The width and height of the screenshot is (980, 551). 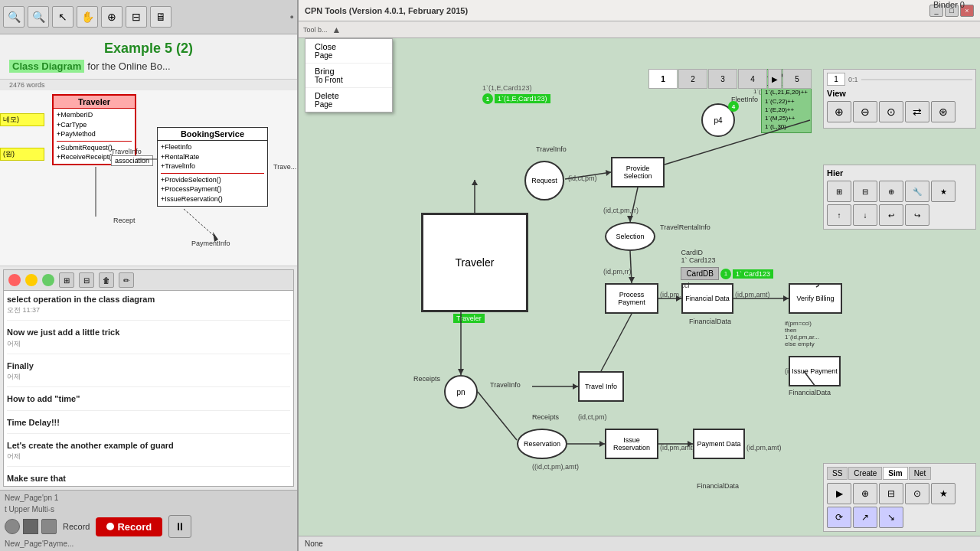 What do you see at coordinates (149, 178) in the screenshot?
I see `class-diagram-area: 네모) (원) Traveler +MemberID +CarType +Pay…` at bounding box center [149, 178].